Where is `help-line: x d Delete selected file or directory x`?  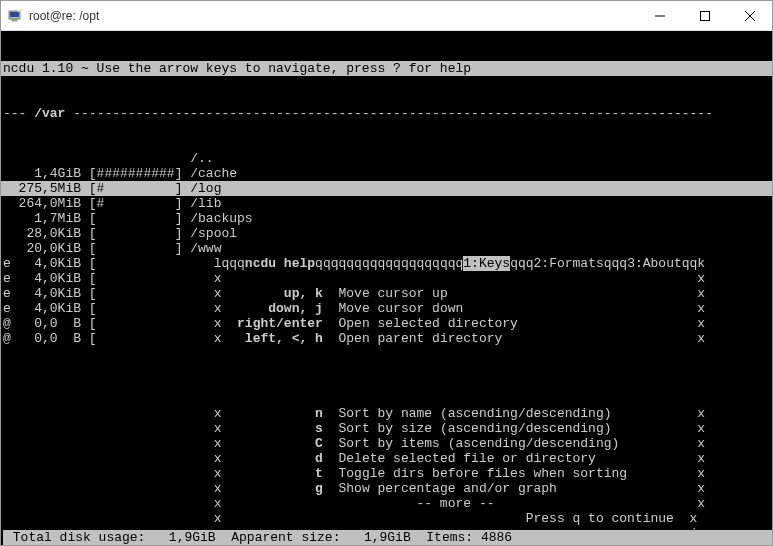 help-line: x d Delete selected file or directory x is located at coordinates (386, 458).